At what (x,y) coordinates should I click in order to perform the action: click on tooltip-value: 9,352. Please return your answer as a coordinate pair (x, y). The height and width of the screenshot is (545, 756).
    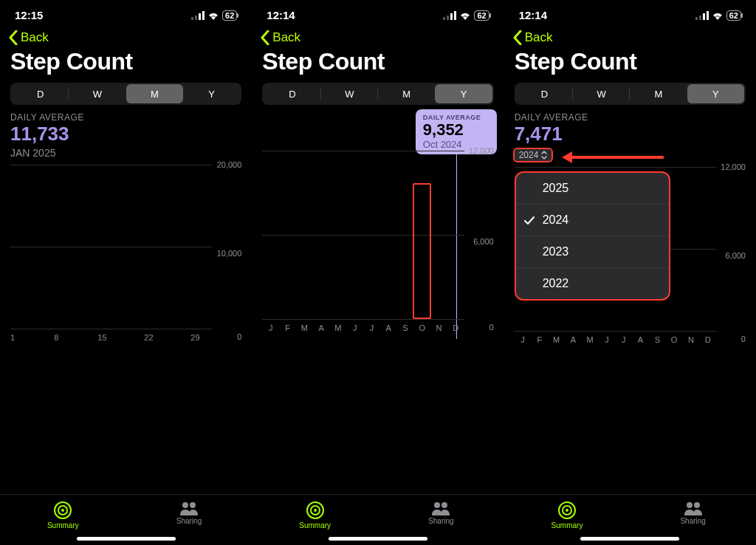
    Looking at the image, I should click on (456, 130).